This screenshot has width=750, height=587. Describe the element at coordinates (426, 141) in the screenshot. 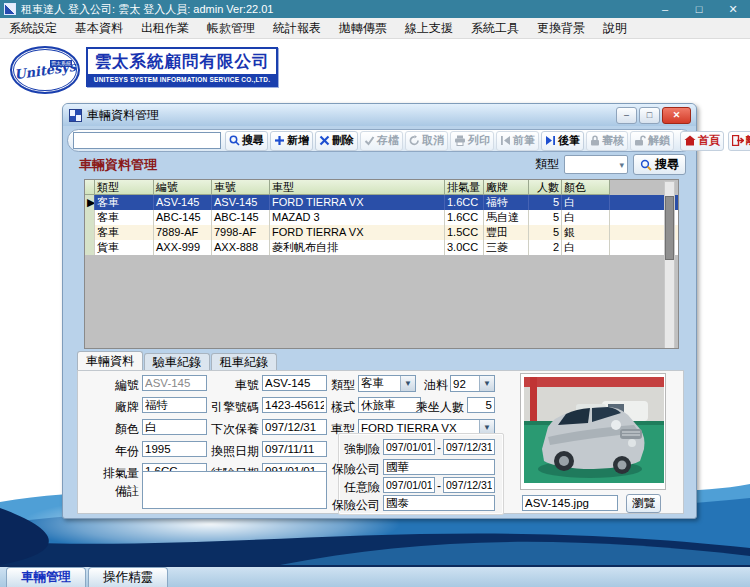

I see `cancel-button: 取消` at that location.